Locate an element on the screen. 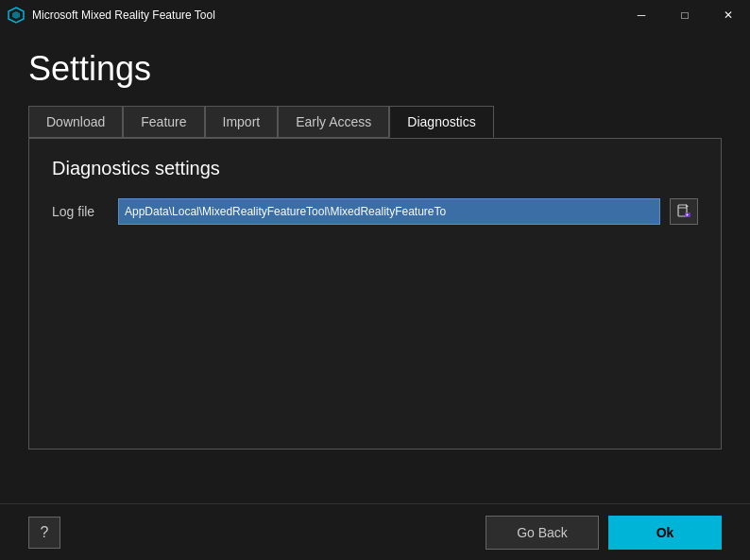 This screenshot has height=560, width=750. help-button: ? is located at coordinates (44, 533).